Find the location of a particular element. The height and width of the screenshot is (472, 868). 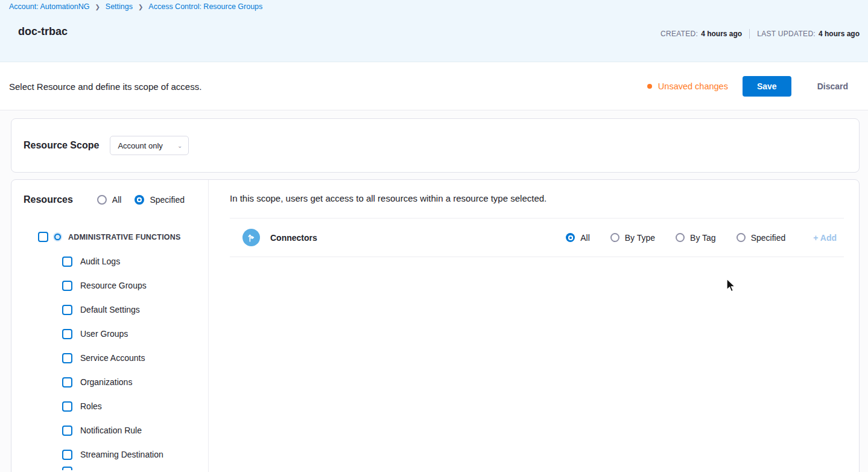

list-item-resource-groups: Resource Groups is located at coordinates (135, 285).